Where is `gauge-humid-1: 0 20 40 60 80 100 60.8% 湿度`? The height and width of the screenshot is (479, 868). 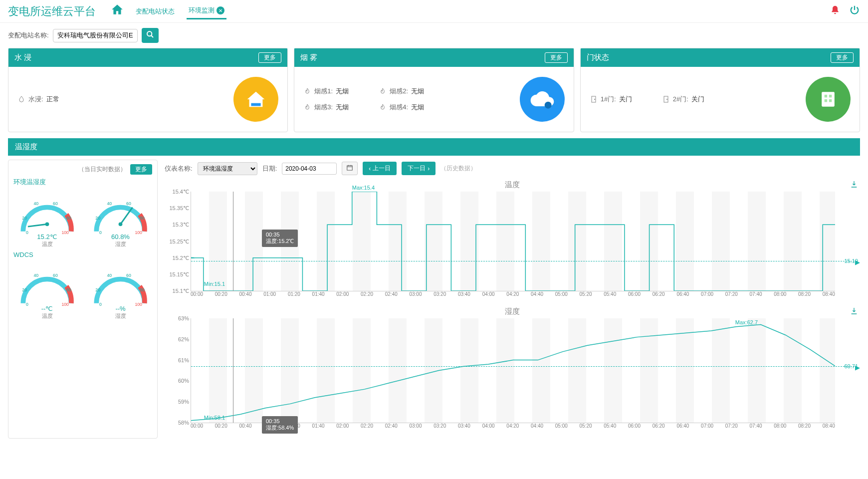 gauge-humid-1: 0 20 40 60 80 100 60.8% 湿度 is located at coordinates (121, 219).